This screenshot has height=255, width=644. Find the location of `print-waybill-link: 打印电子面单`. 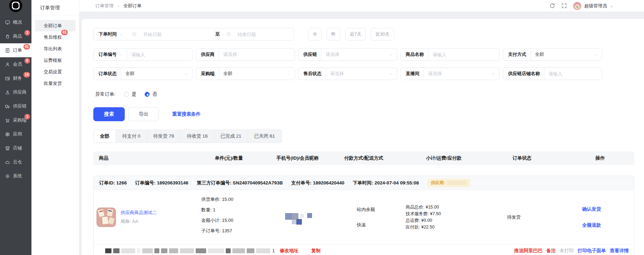

print-waybill-link: 打印电子面单 is located at coordinates (592, 251).